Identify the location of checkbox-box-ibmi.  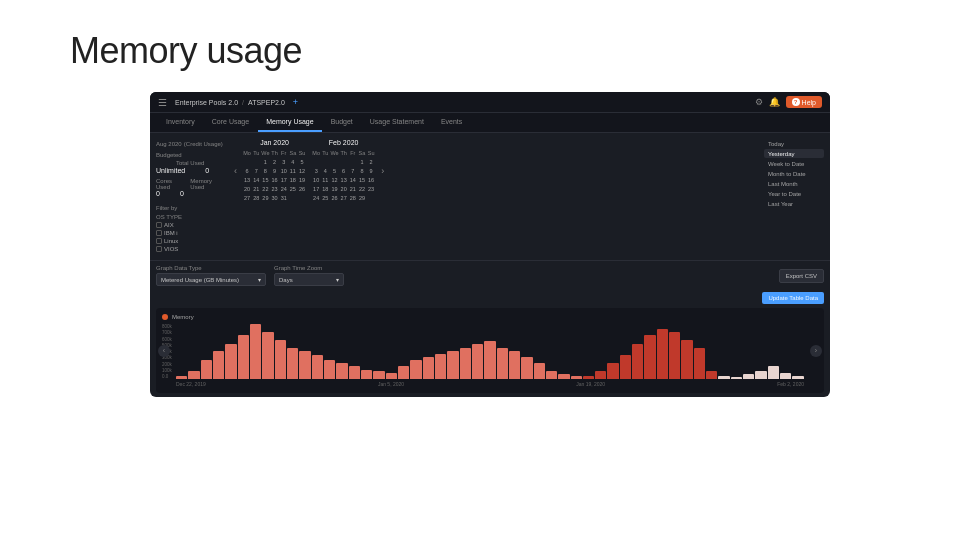
(159, 233).